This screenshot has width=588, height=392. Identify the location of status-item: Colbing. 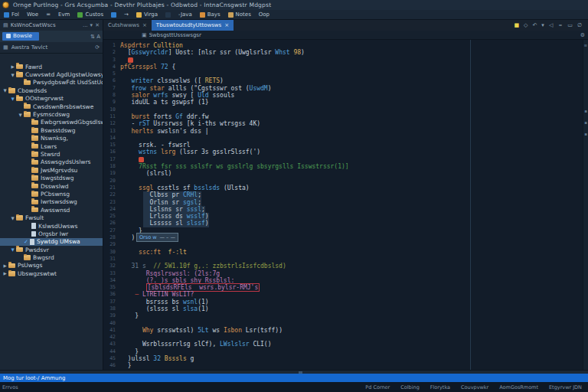
(410, 387).